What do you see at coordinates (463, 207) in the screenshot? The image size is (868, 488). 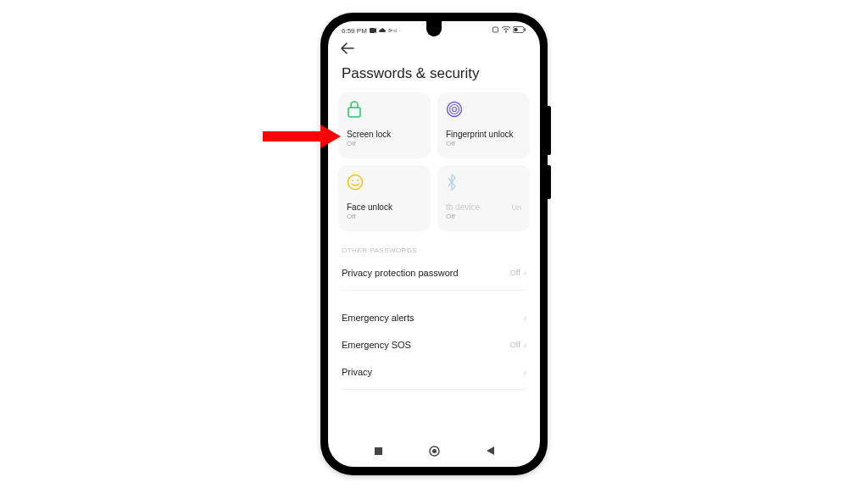 I see `card-label: th device` at bounding box center [463, 207].